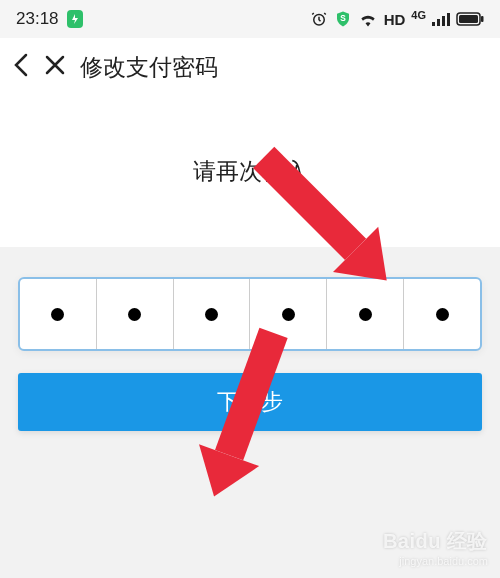  I want to click on watermark-sub: jingyan.baidu.com, so click(436, 561).